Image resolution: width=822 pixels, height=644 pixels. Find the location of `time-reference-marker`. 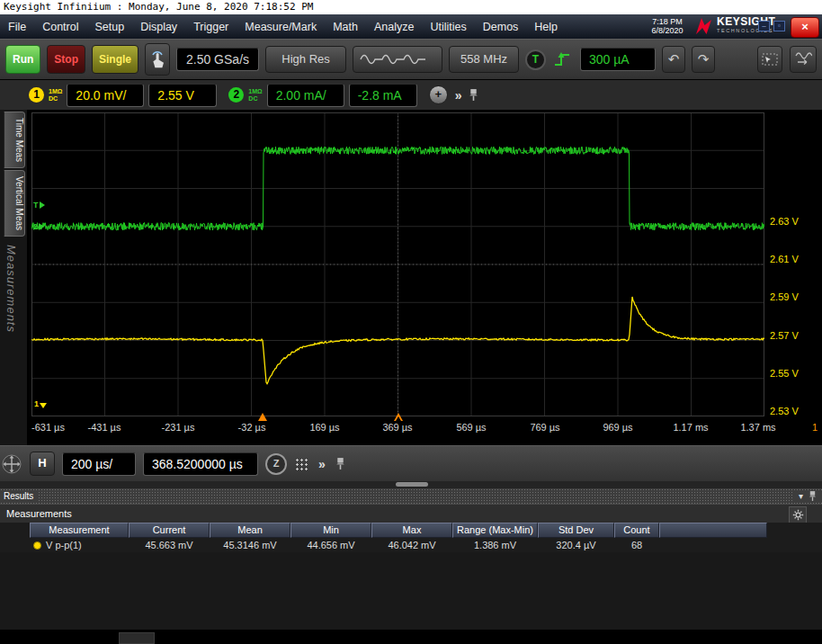

time-reference-marker is located at coordinates (398, 417).